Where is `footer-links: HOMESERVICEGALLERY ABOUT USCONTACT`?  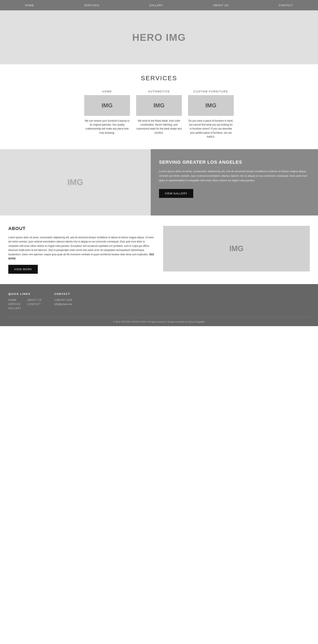
footer-links: HOMESERVICEGALLERY ABOUT USCONTACT is located at coordinates (25, 305).